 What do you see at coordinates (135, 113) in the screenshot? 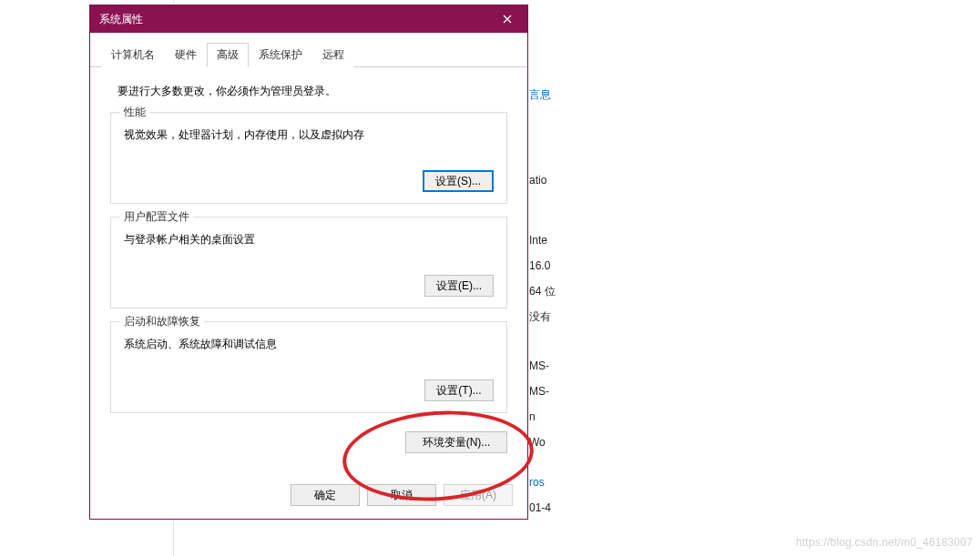
I see `group-legend: 性能` at bounding box center [135, 113].